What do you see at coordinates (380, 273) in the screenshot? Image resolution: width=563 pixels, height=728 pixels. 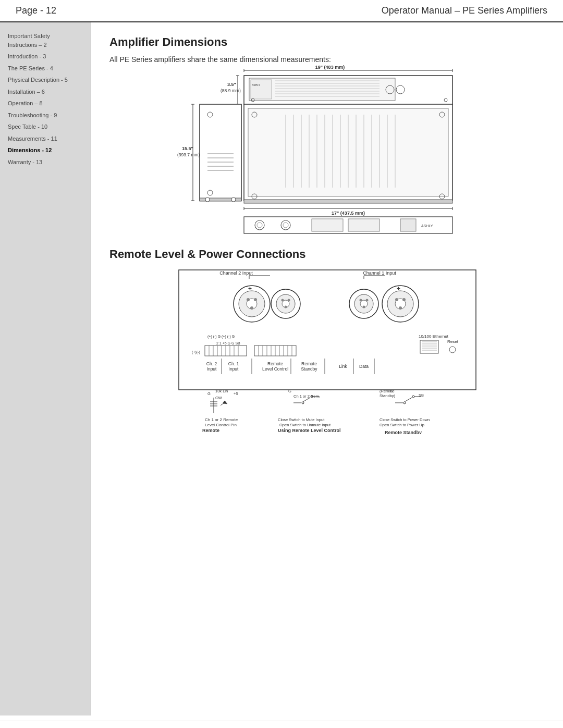 I see `svg-text: Channel 1 Input` at bounding box center [380, 273].